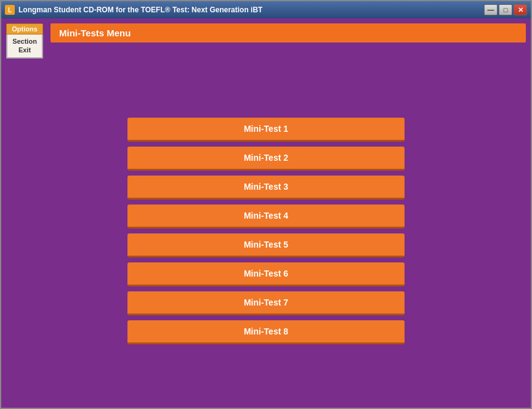 This screenshot has width=532, height=409. What do you see at coordinates (140, 10) in the screenshot?
I see `window-title: Longman Student CD-ROM for the TOEFL® Te…` at bounding box center [140, 10].